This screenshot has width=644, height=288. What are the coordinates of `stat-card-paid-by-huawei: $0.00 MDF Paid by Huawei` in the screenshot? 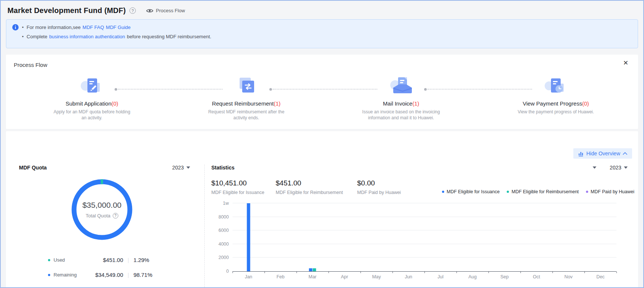 It's located at (387, 187).